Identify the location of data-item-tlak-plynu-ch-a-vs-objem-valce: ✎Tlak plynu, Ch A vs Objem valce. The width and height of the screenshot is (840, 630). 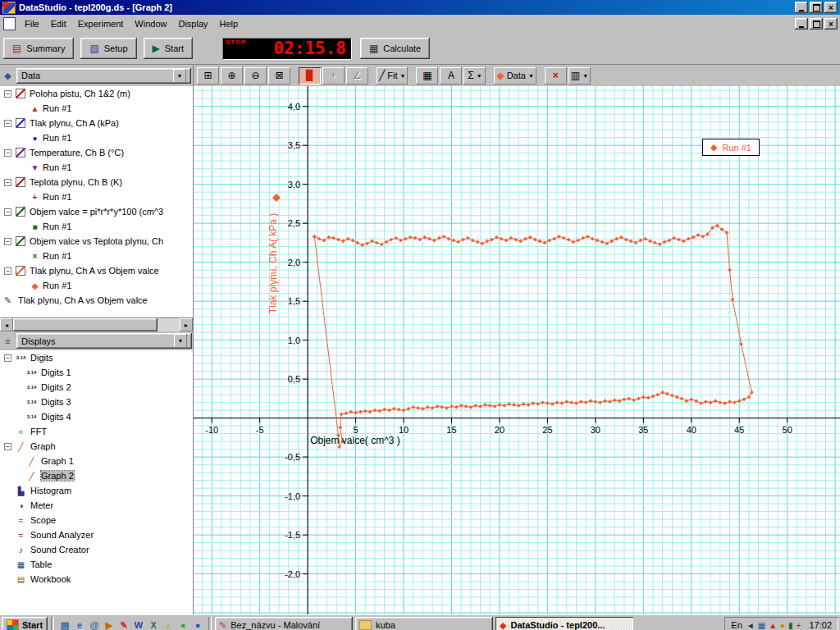
(97, 300).